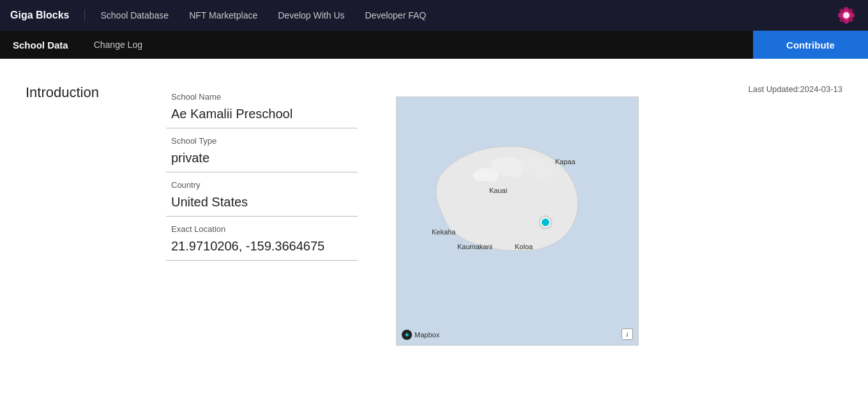  What do you see at coordinates (311, 15) in the screenshot?
I see `nav-develop-with-us: Develop With Us` at bounding box center [311, 15].